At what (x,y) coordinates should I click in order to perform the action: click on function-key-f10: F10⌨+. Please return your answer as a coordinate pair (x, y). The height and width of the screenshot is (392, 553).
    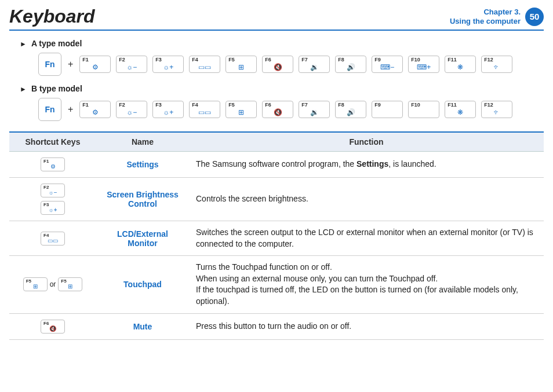
    Looking at the image, I should click on (424, 64).